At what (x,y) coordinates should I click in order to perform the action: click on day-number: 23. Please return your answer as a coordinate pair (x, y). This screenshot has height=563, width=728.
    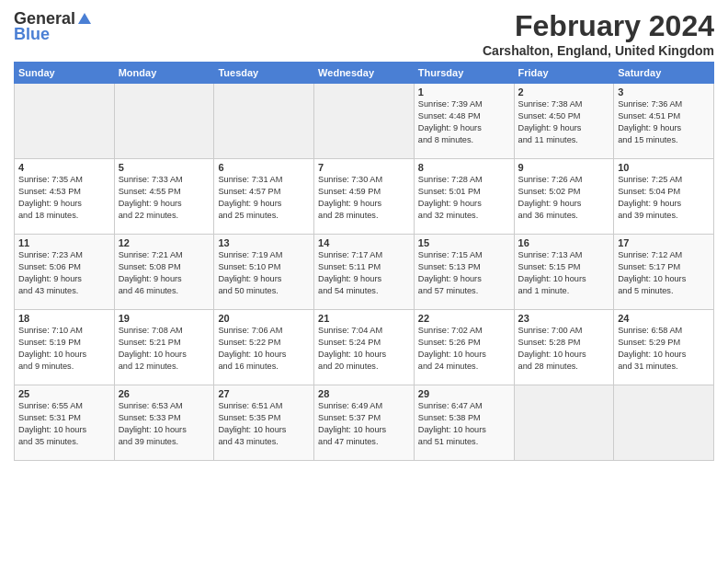
    Looking at the image, I should click on (564, 318).